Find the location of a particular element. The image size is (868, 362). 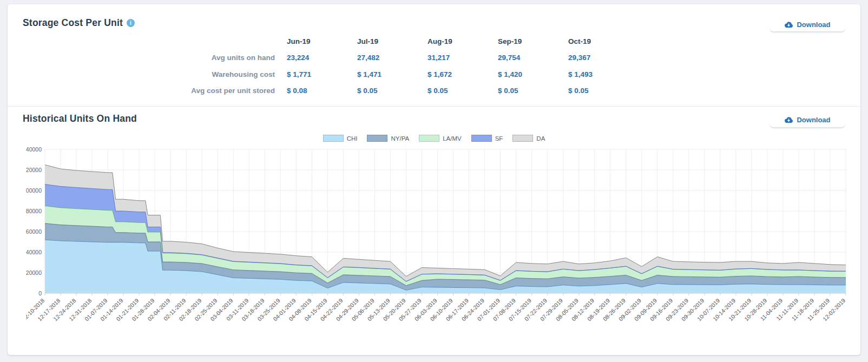

section-title-historical-units: Historical Units On Hand is located at coordinates (80, 119).